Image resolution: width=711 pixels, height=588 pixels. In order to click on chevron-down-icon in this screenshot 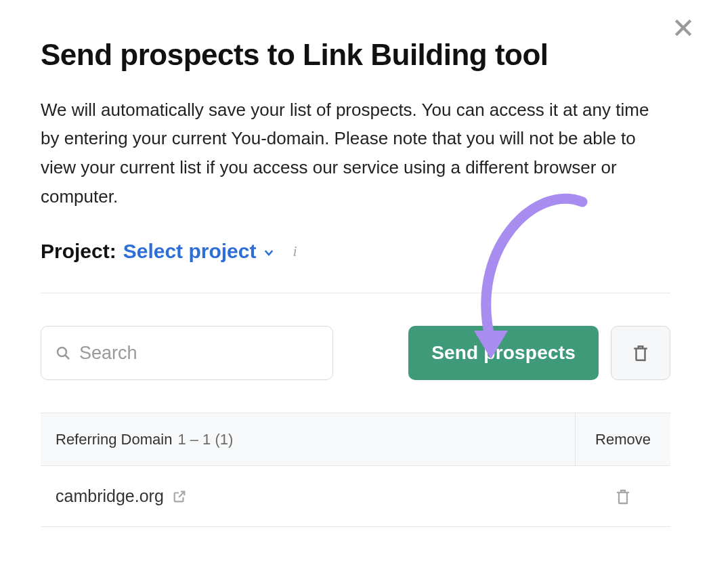, I will do `click(269, 253)`.